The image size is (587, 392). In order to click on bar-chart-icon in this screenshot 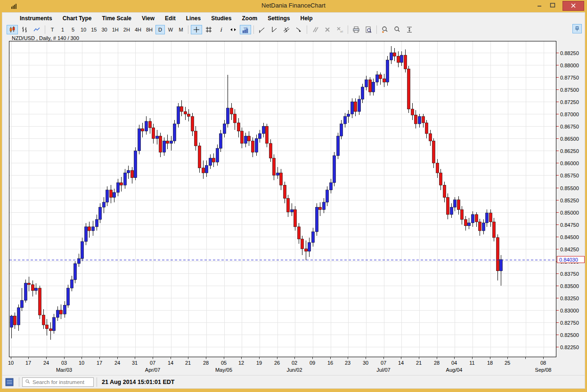, I will do `click(24, 30)`.